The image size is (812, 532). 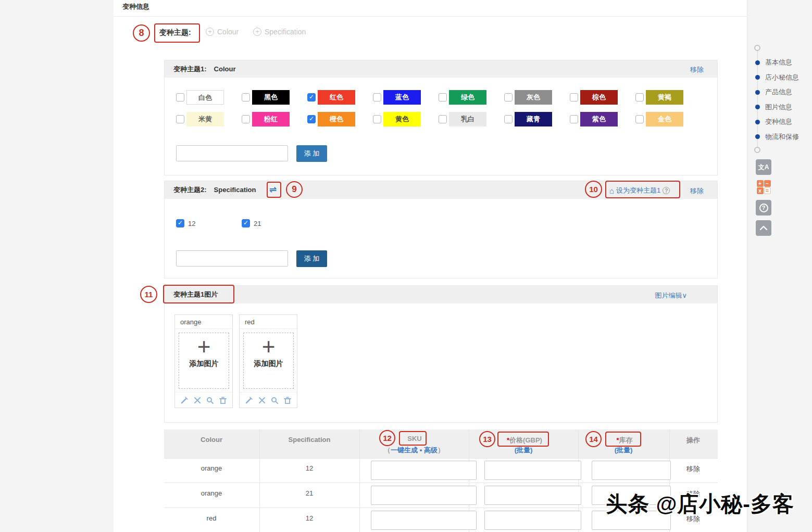 I want to click on theme1-remove-link: 移除, so click(x=697, y=70).